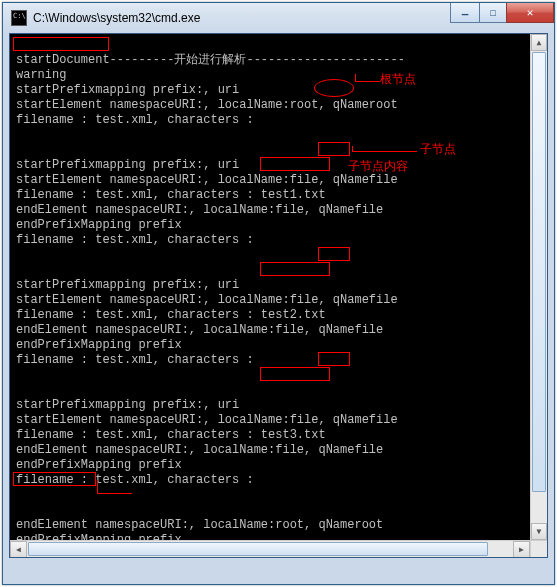 The image size is (557, 587). Describe the element at coordinates (465, 13) in the screenshot. I see `minimize-button` at that location.